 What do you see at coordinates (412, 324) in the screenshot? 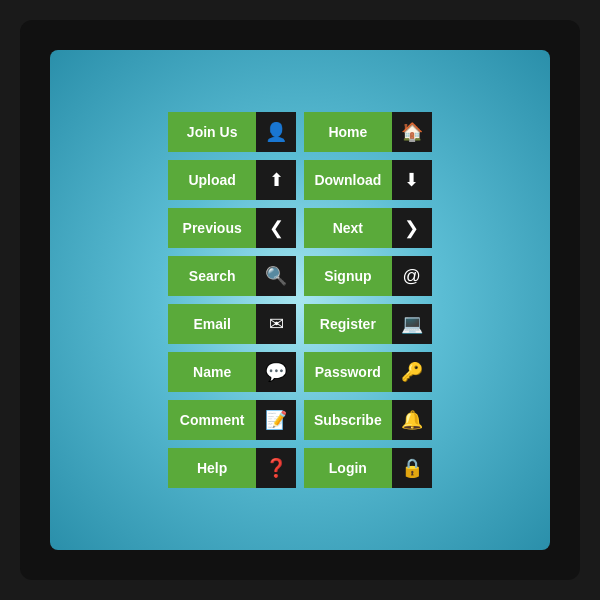
I see `register-icon: 💻` at bounding box center [412, 324].